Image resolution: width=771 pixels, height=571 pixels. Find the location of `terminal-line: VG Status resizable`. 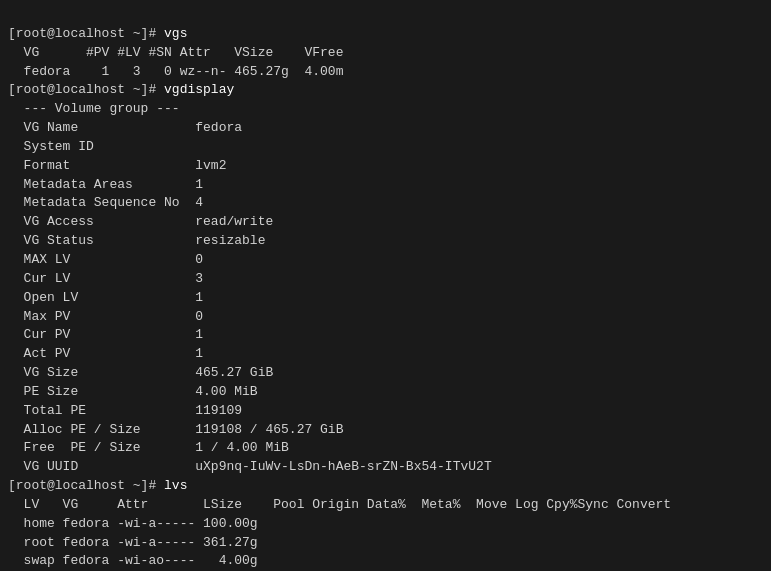

terminal-line: VG Status resizable is located at coordinates (386, 242).